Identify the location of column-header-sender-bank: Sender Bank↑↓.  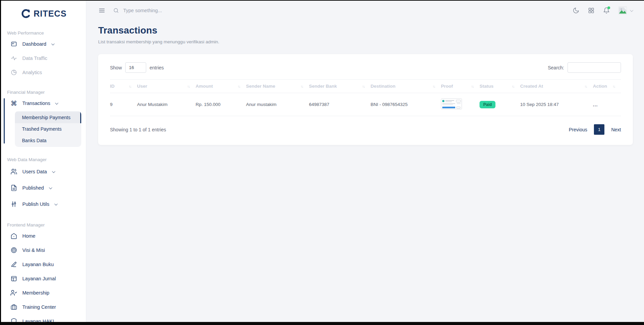
(340, 86).